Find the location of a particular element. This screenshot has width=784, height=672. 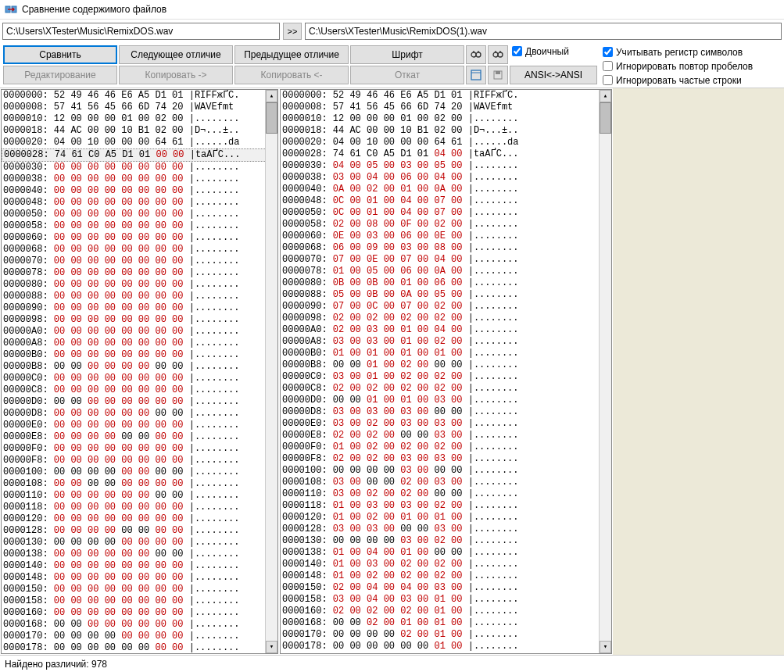

search-right-button is located at coordinates (498, 55).